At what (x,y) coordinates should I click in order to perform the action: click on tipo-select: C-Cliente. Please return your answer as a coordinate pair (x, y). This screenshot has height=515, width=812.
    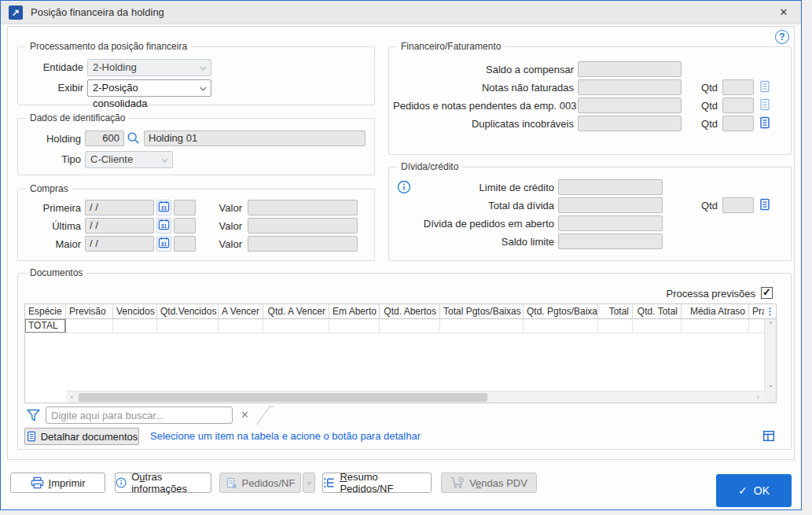
    Looking at the image, I should click on (129, 160).